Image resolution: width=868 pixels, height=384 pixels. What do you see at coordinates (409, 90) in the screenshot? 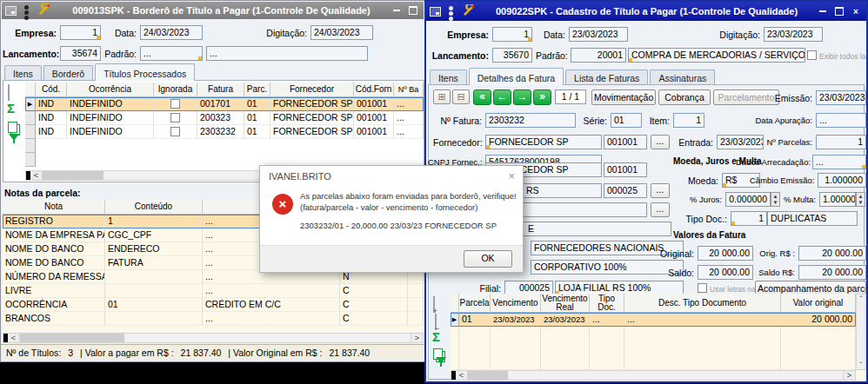
I see `col-nbanco: Nº Ba` at bounding box center [409, 90].